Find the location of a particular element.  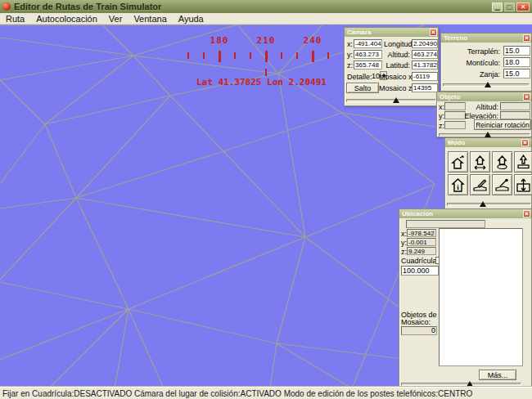

panel-camara-close-icon: ✕ is located at coordinates (434, 33).